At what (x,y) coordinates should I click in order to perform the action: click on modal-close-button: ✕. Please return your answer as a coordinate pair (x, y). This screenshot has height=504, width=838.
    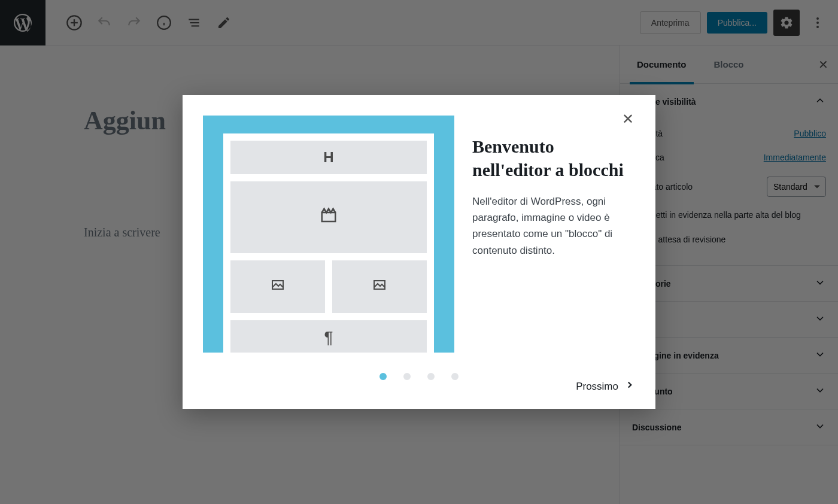
    Looking at the image, I should click on (628, 119).